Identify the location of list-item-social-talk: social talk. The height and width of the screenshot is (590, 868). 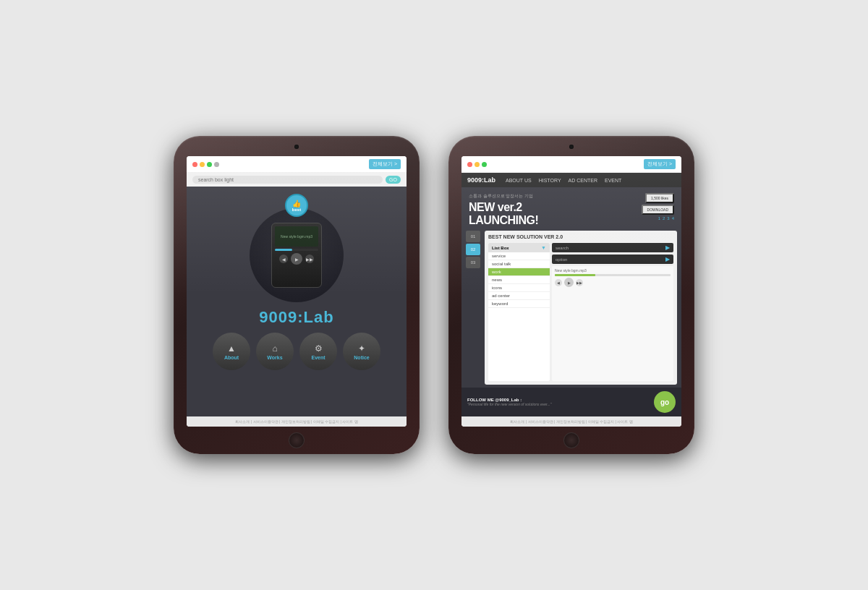
(519, 265).